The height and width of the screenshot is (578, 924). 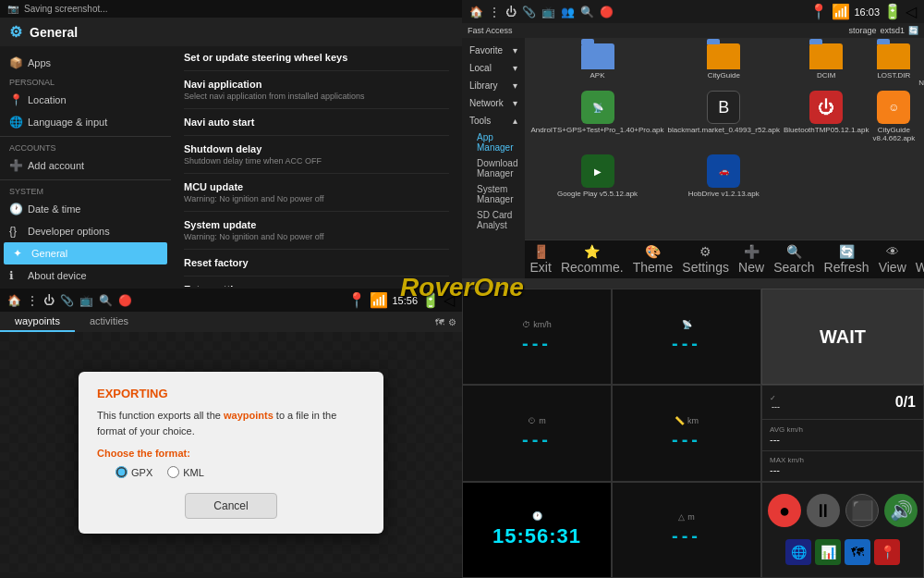 I want to click on current-time-value: 15:56:31, so click(x=537, y=536).